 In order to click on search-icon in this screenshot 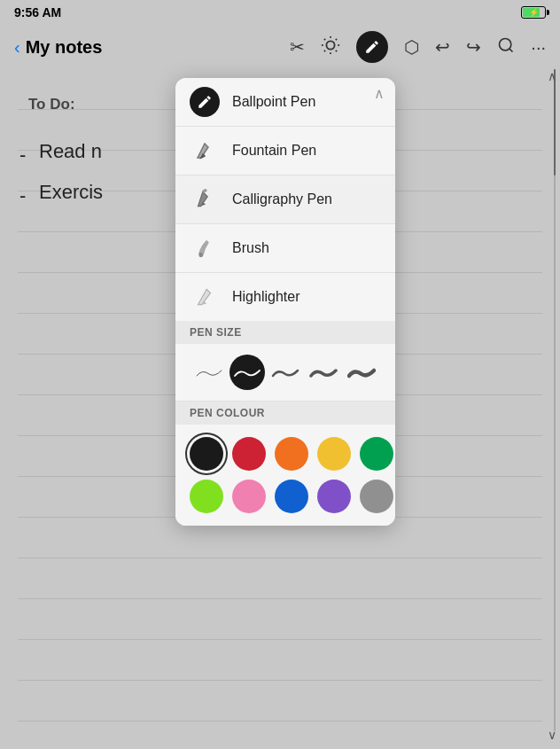, I will do `click(506, 48)`.